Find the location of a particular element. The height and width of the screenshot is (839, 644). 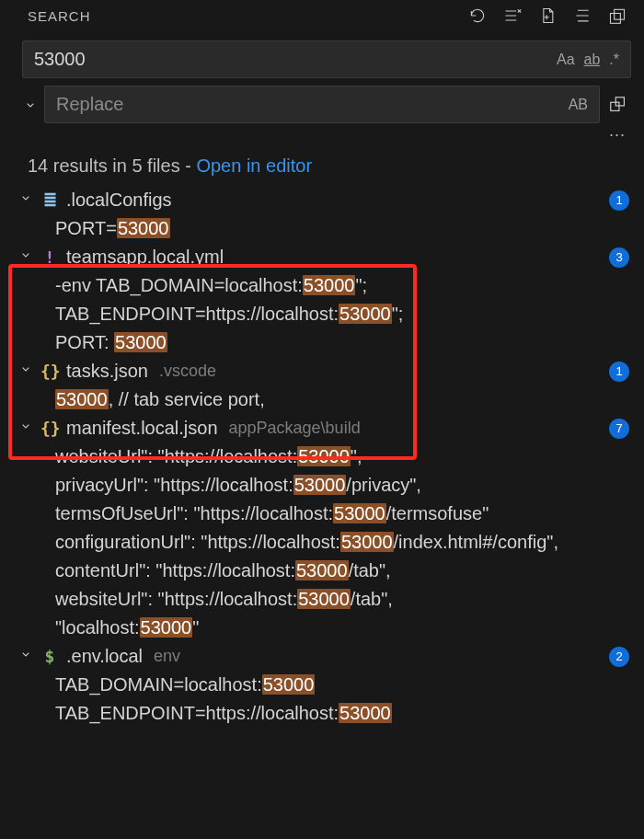

match-line: termsOfUseUrl": "https://localhost:53000… is located at coordinates (326, 513).